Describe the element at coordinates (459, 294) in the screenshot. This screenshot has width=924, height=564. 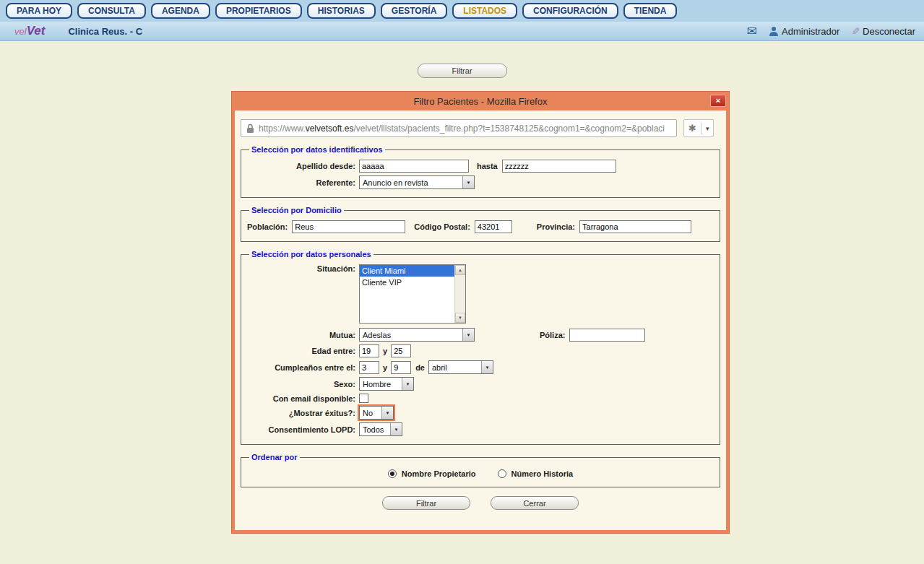
I see `listbox-scrollbar: ▲ ▼` at that location.